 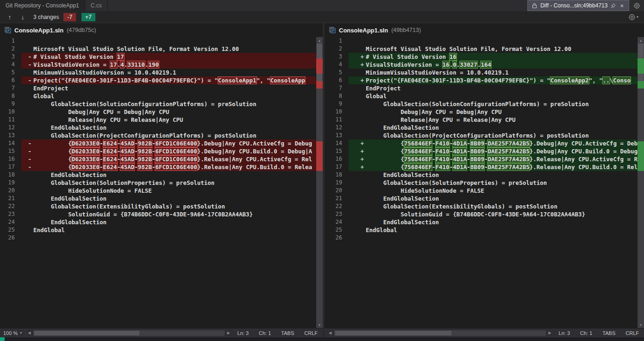 I want to click on code-line: 6-Project("{FAE04EC0-301F-11D3-BF4B-00C0…, so click(x=158, y=81).